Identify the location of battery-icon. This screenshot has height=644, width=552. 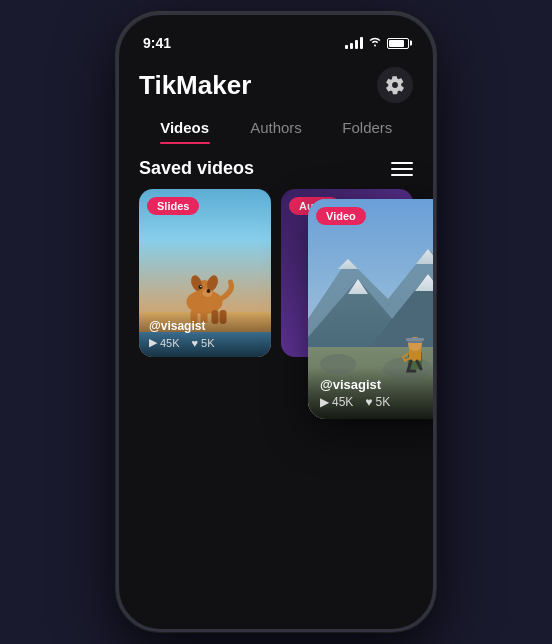
(398, 44).